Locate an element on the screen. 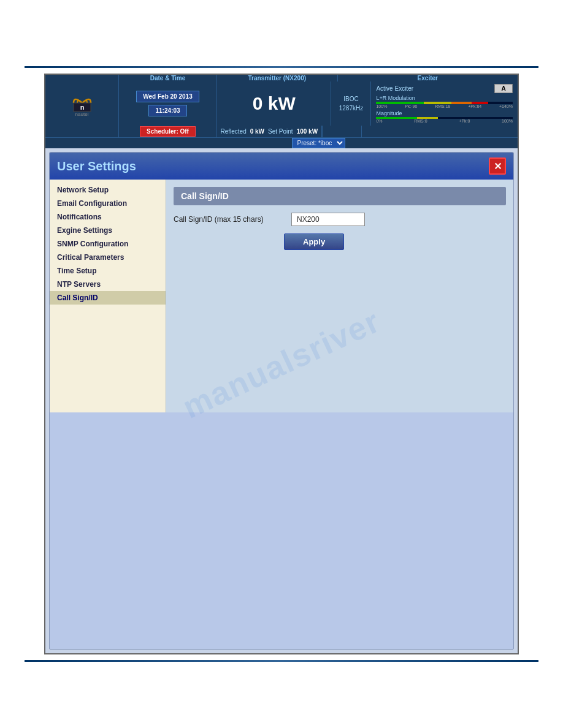 The height and width of the screenshot is (728, 563). iboc-label: IBOC is located at coordinates (351, 99).